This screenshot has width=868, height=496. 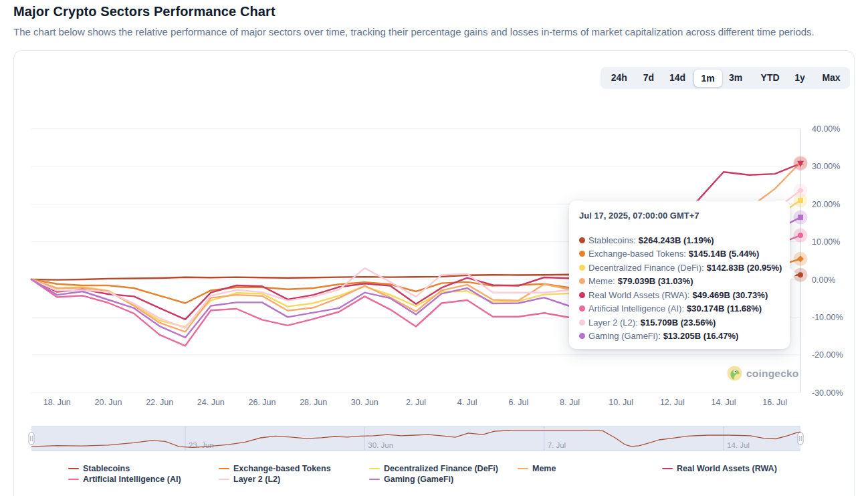 I want to click on tooltip-series-value: $13.205B (16.47%), so click(x=701, y=336).